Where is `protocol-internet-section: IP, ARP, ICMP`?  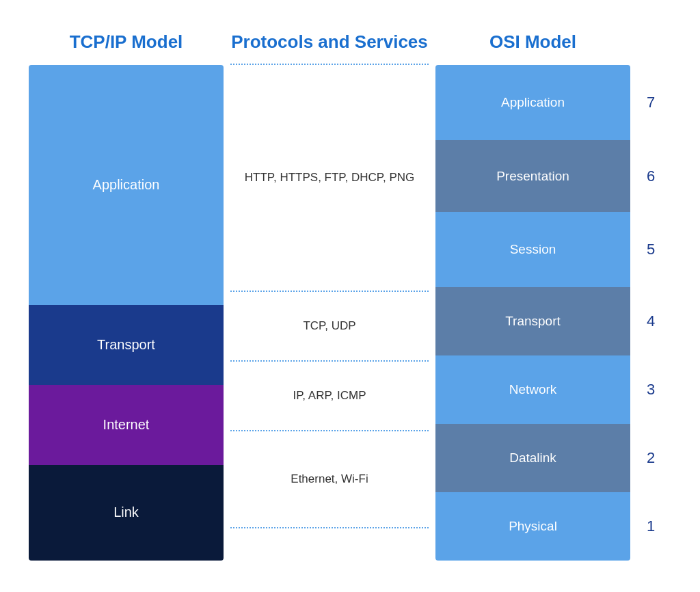
protocol-internet-section: IP, ARP, ICMP is located at coordinates (329, 396).